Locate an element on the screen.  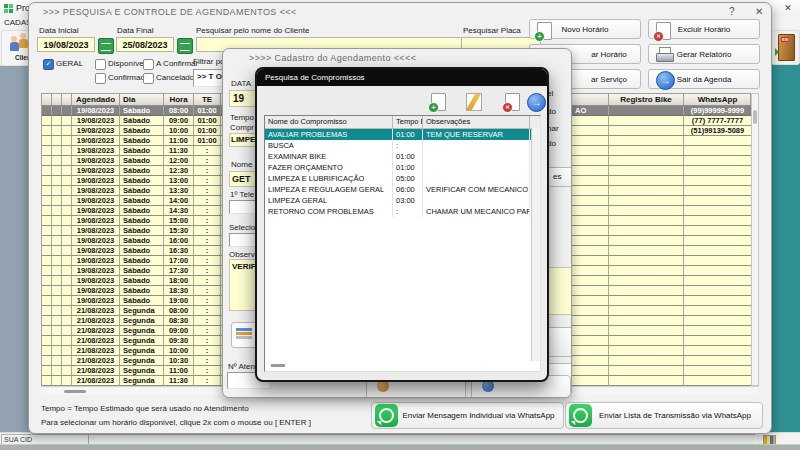
servico-label: ar Serviço is located at coordinates (609, 80).